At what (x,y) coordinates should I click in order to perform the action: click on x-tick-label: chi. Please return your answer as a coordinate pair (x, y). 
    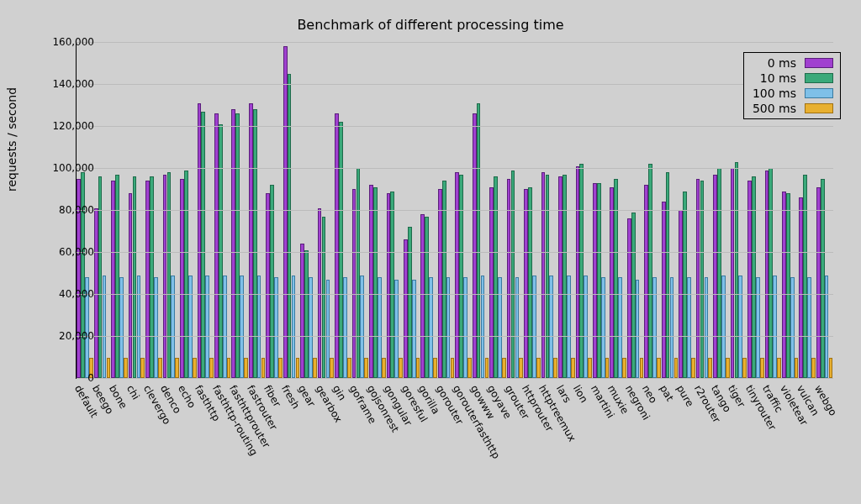
    Looking at the image, I should click on (133, 392).